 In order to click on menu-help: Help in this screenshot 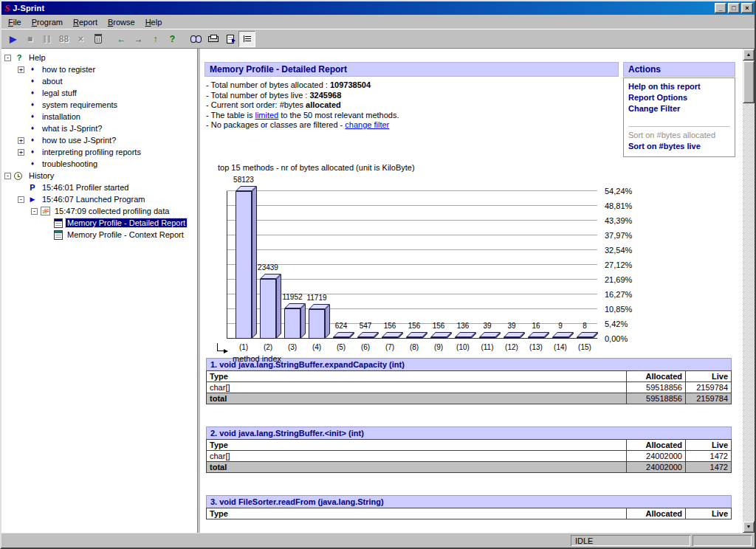, I will do `click(154, 22)`.